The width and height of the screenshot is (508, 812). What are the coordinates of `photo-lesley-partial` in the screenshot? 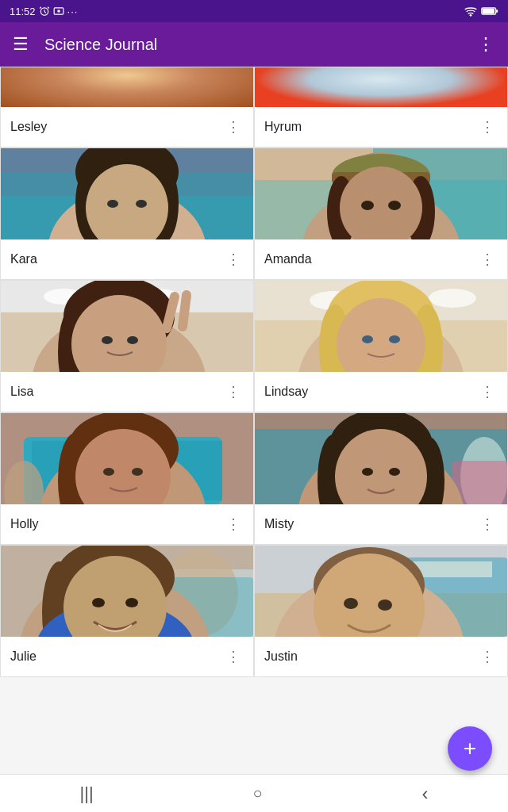 It's located at (127, 87).